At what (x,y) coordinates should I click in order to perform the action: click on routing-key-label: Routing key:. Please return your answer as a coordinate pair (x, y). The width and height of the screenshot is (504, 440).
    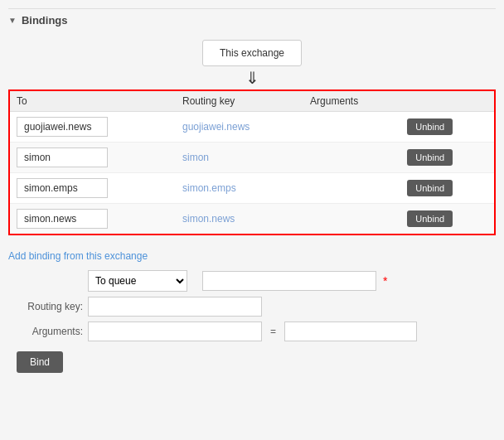
    Looking at the image, I should click on (46, 307).